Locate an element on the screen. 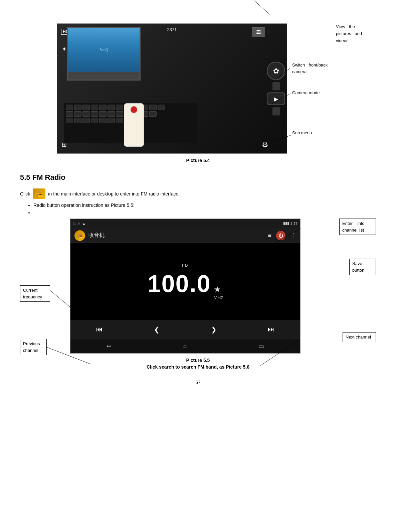  current-frequency-box: Current frequency is located at coordinates (35, 293).